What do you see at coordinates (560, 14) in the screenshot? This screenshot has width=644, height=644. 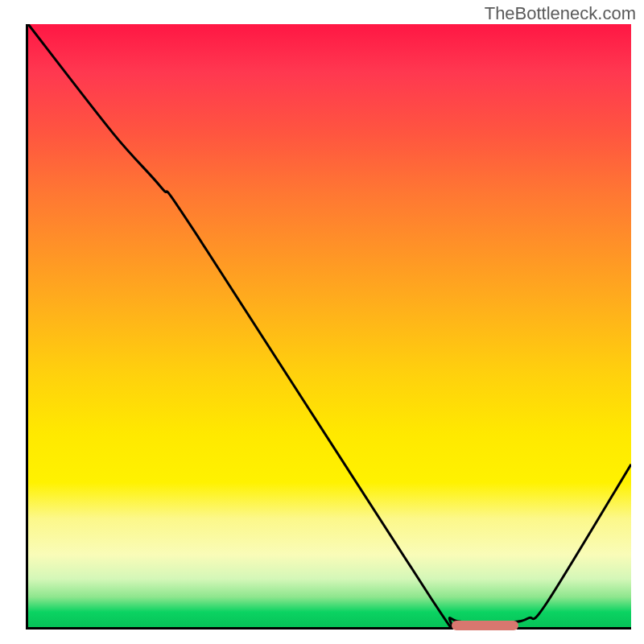 I see `watermark-text: TheBottleneck.com` at bounding box center [560, 14].